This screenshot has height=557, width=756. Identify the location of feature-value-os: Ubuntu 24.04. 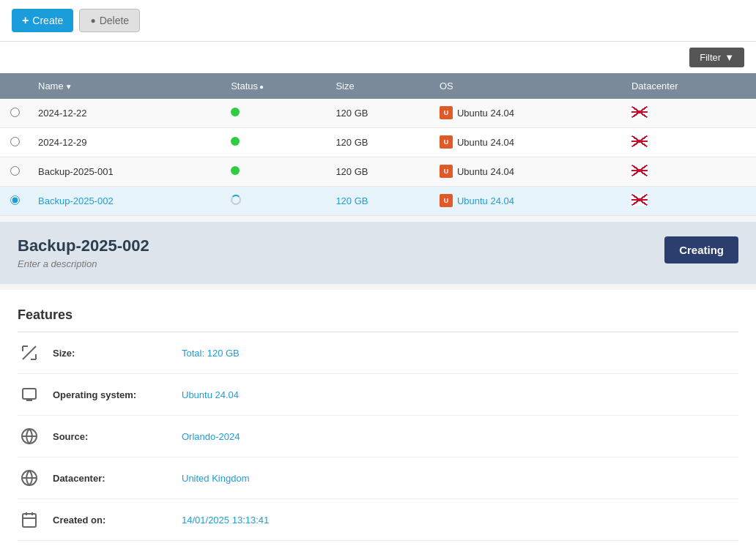
(210, 395).